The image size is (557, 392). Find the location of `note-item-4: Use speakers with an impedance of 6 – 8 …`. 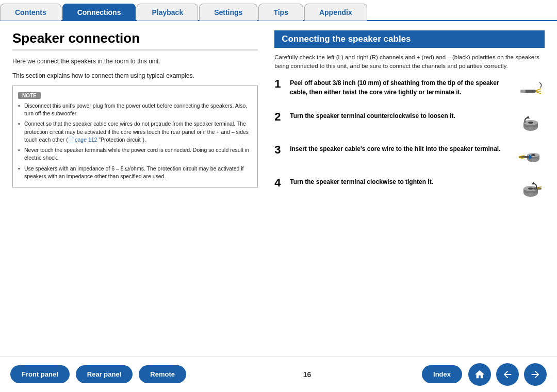

note-item-4: Use speakers with an impedance of 6 – 8 … is located at coordinates (135, 173).